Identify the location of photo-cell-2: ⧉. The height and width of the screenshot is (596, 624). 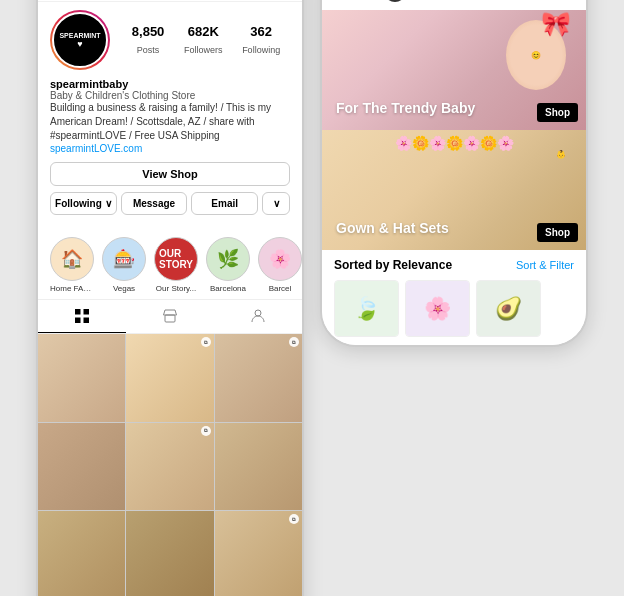
(170, 378).